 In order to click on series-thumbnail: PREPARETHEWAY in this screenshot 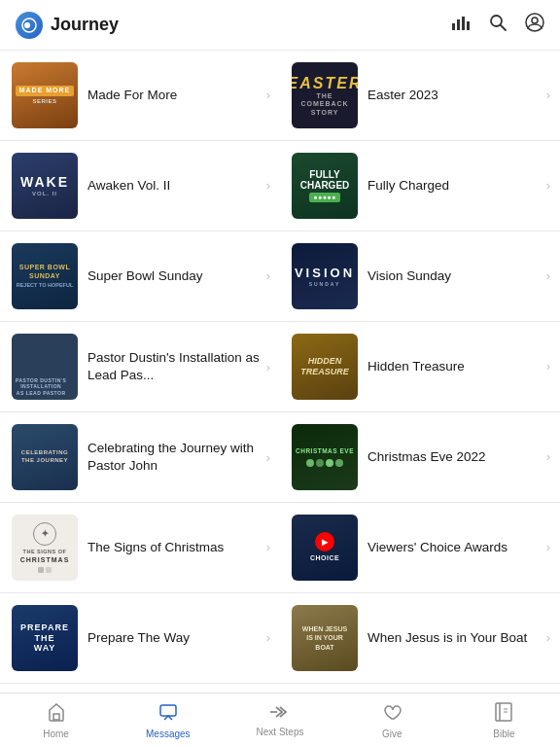, I will do `click(45, 638)`.